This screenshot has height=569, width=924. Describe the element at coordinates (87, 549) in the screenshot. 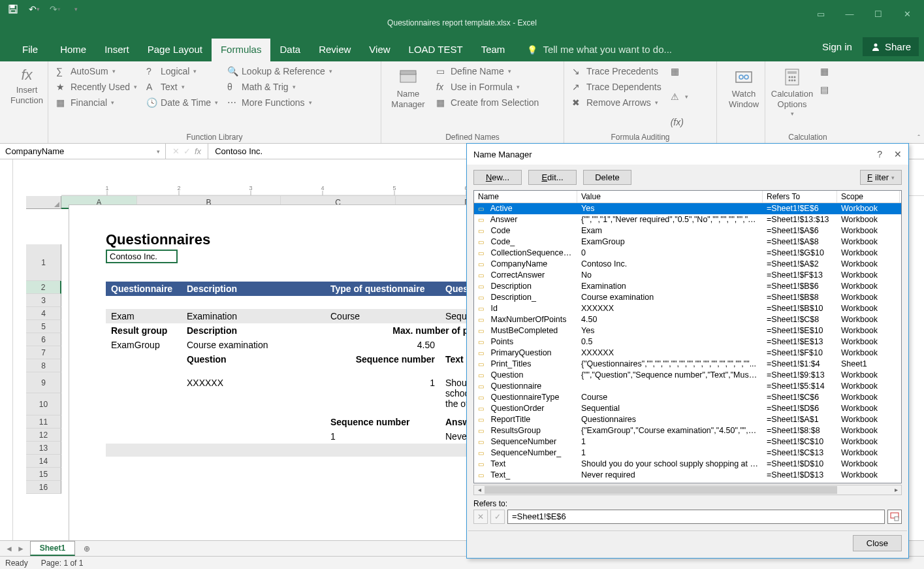

I see `new-sheet-button: ⊕` at that location.